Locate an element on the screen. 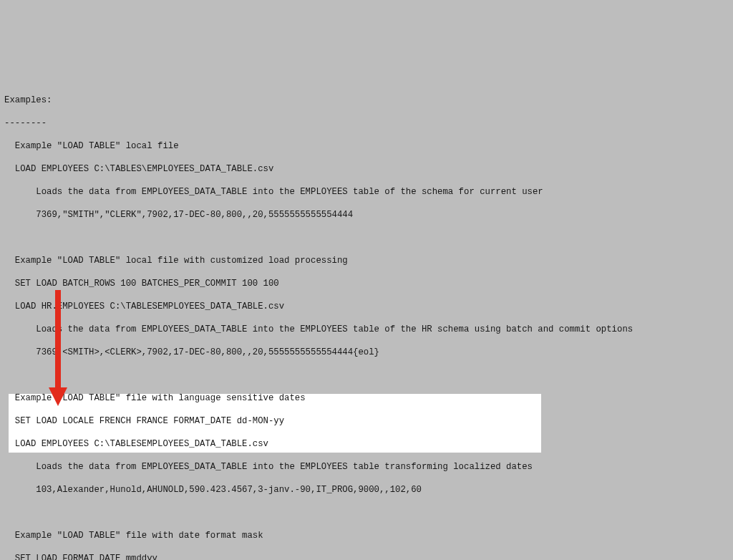  example-line: SET LOAD BATCH_ROWS 100 BATCHES_PER_COMM… is located at coordinates (366, 284).